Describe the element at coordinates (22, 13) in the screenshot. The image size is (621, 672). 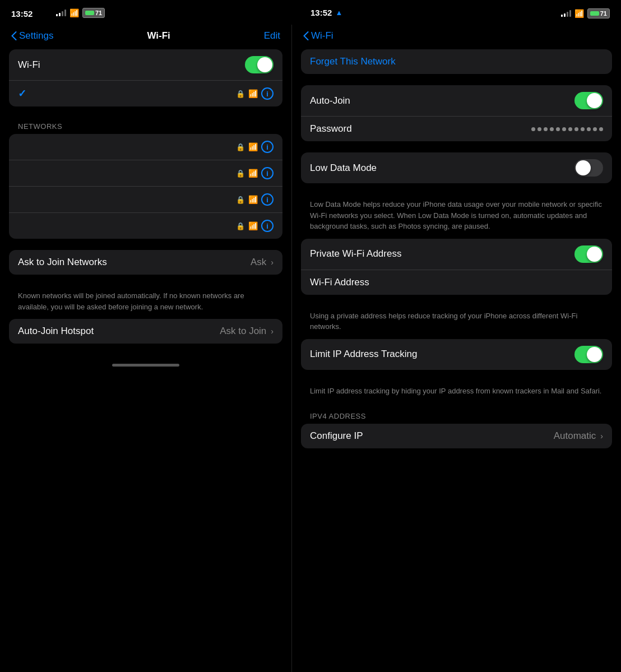
I see `time-left: 13:52` at that location.